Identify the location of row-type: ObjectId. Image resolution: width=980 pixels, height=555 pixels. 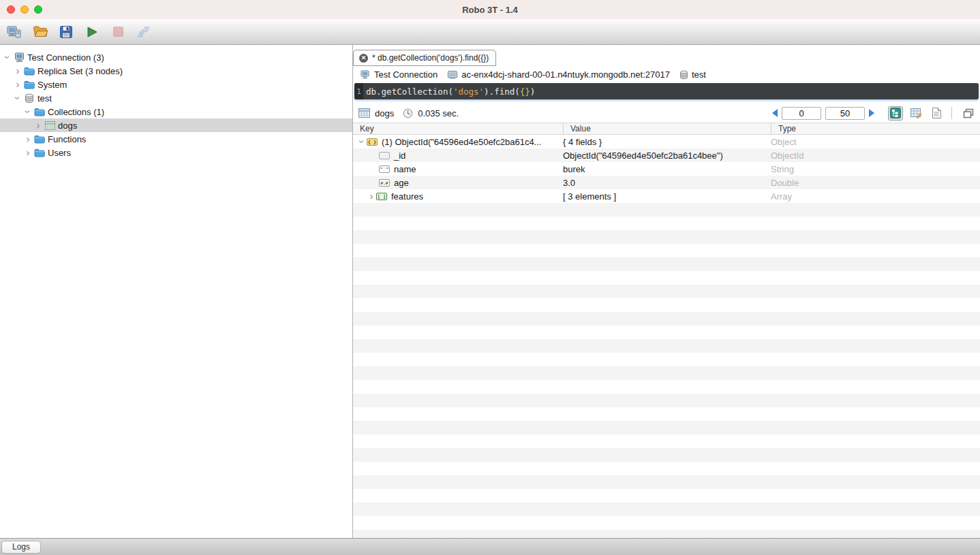
(875, 155).